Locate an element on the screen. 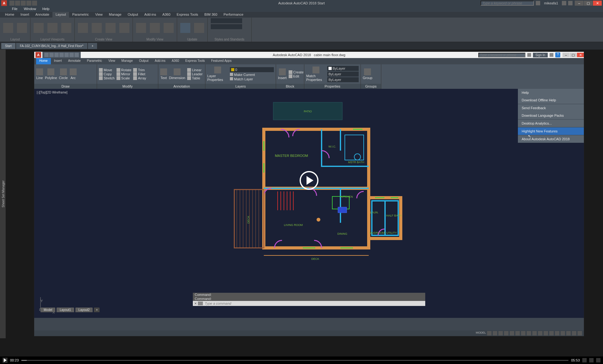 This screenshot has height=364, width=603. circle-button: Circle is located at coordinates (63, 74).